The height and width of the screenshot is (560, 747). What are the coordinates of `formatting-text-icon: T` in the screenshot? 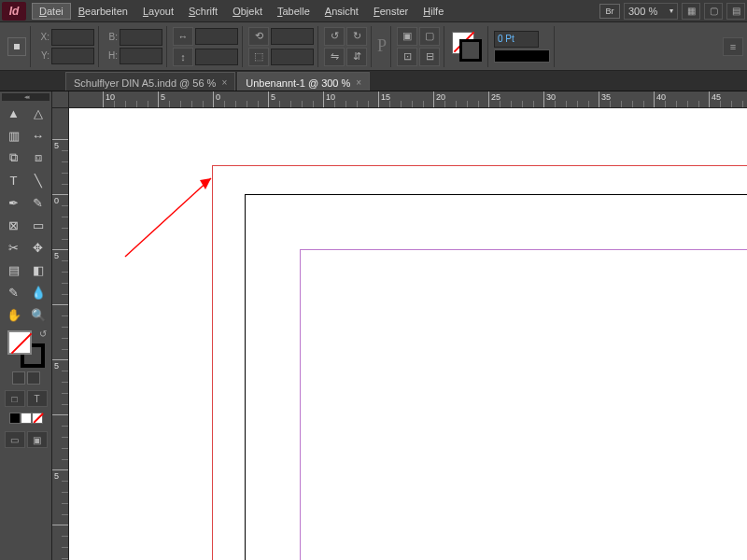 It's located at (37, 399).